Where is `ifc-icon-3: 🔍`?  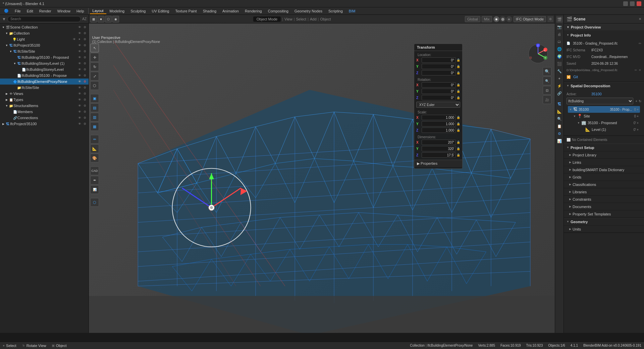 ifc-icon-3: 🔍 is located at coordinates (559, 119).